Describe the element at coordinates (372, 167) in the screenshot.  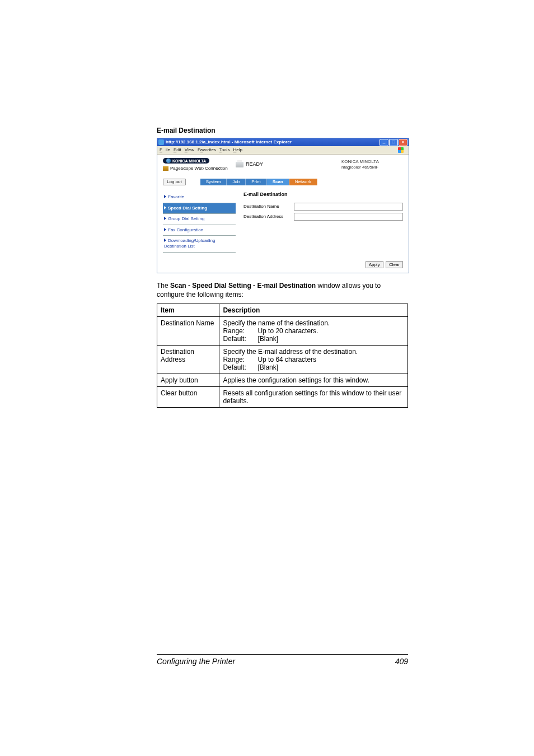
I see `device-model: magicolor 4695MF` at that location.